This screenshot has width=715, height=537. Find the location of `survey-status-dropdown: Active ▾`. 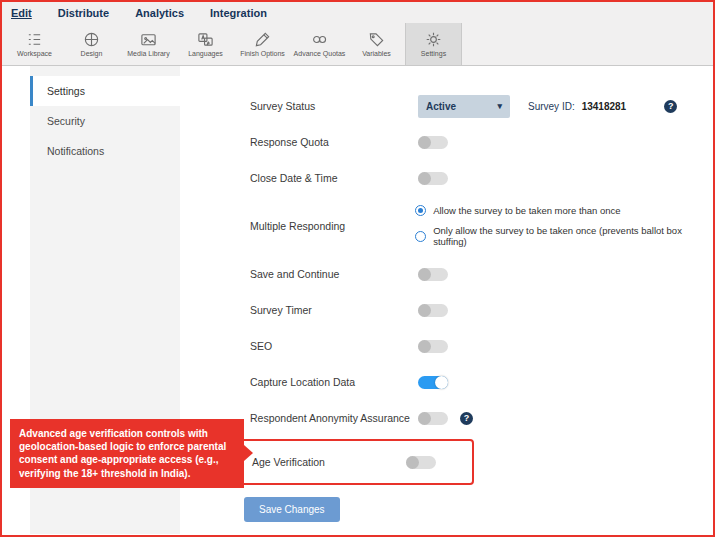

survey-status-dropdown: Active ▾ is located at coordinates (464, 106).